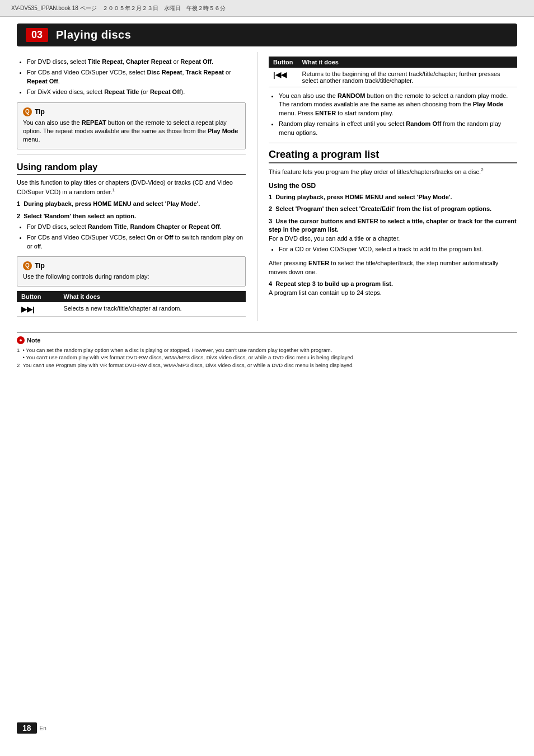 This screenshot has width=534, height=756. Describe the element at coordinates (131, 237) in the screenshot. I see `random-options-list: For DVD discs, select Random Title, Rand…` at that location.